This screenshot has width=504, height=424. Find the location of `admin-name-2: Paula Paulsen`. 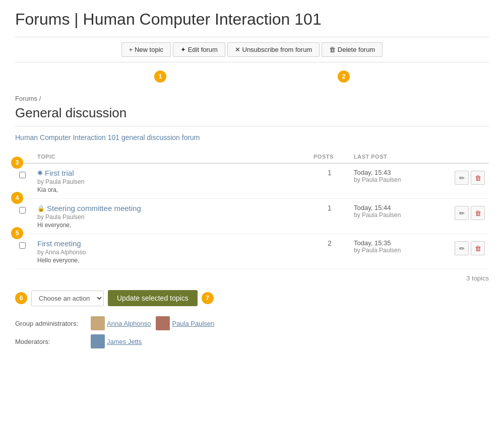

admin-name-2: Paula Paulsen is located at coordinates (193, 323).